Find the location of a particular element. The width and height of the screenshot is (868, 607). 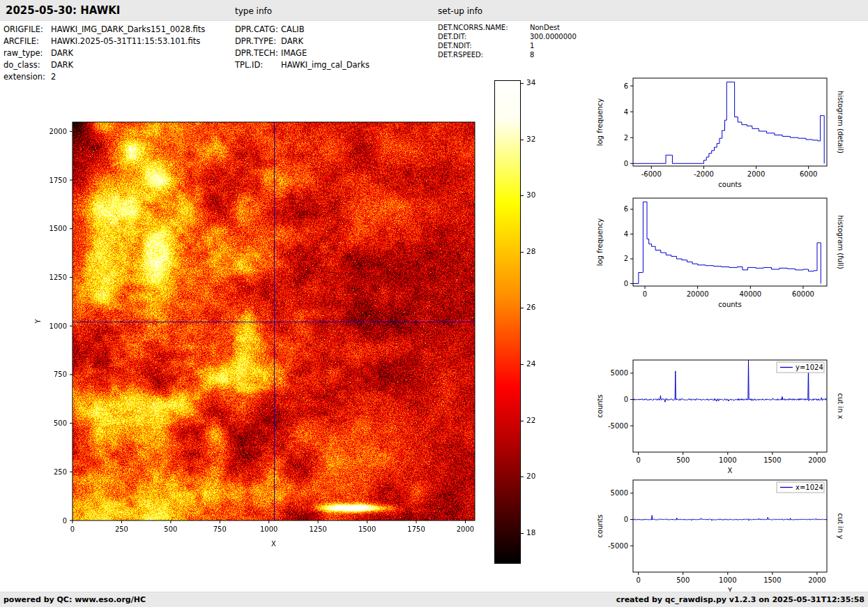

field-value: 2 is located at coordinates (53, 77).